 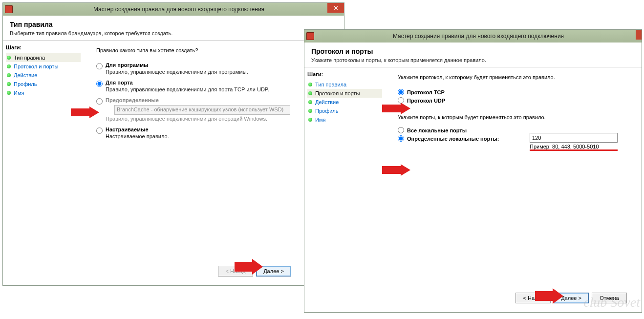 I want to click on option-custom: Настраиваемые Настраиваемое правило., so click(x=216, y=133).